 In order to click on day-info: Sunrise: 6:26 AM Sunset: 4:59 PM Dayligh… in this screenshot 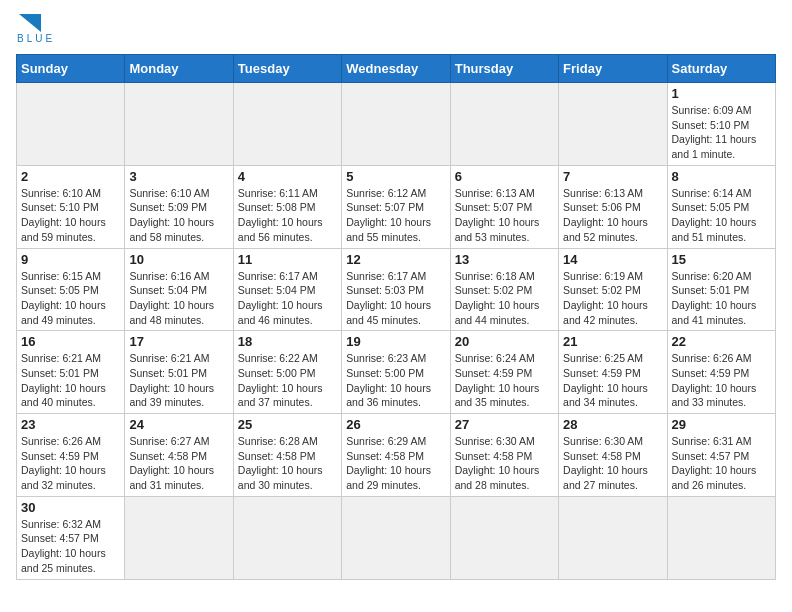, I will do `click(70, 464)`.